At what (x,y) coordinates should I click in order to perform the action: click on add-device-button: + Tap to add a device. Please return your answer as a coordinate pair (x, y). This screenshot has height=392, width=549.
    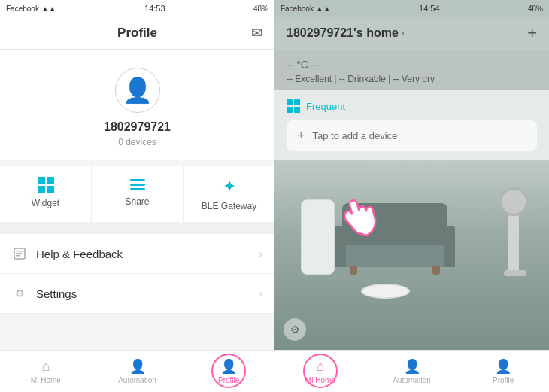
    Looking at the image, I should click on (412, 135).